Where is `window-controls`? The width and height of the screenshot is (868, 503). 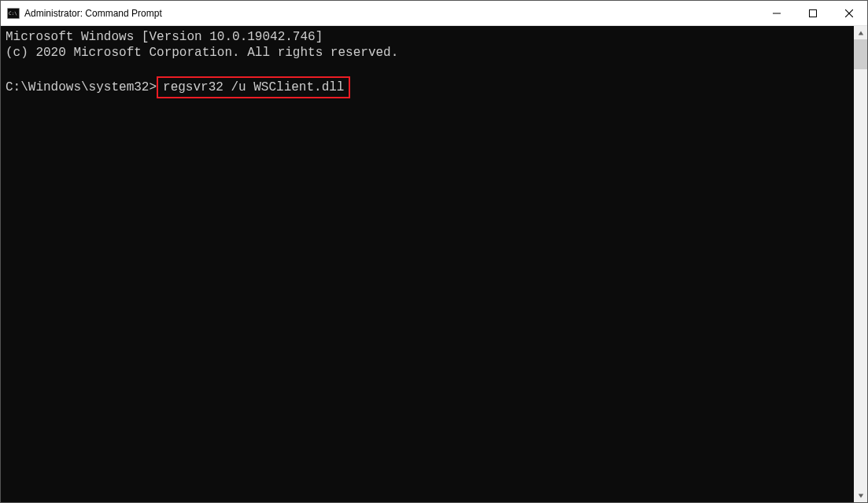 window-controls is located at coordinates (813, 13).